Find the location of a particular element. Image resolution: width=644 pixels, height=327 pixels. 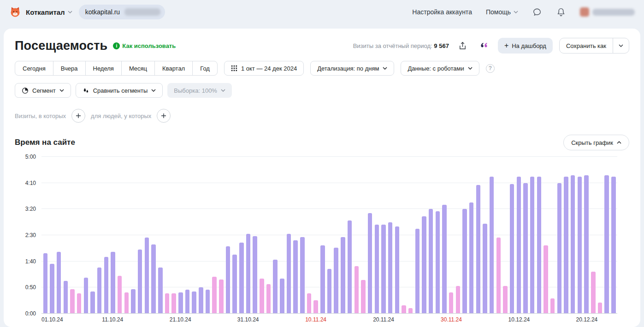

bar-24.11.24 is located at coordinates (410, 311).